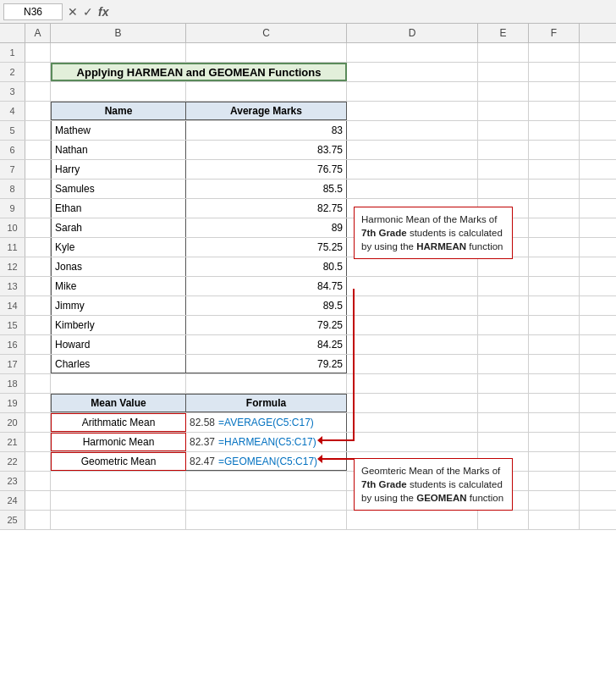  Describe the element at coordinates (267, 325) in the screenshot. I see `cell-c15: 79.25` at that location.